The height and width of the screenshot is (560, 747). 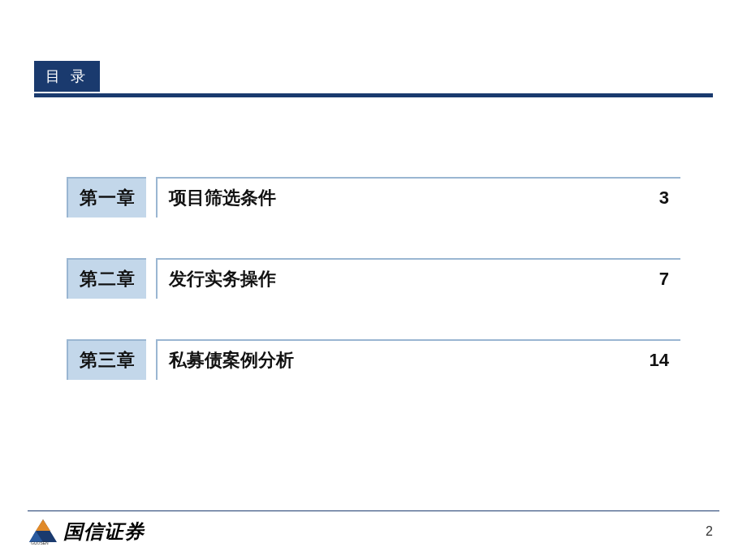 What do you see at coordinates (222, 279) in the screenshot?
I see `chapter-title: 发行实务操作` at bounding box center [222, 279].